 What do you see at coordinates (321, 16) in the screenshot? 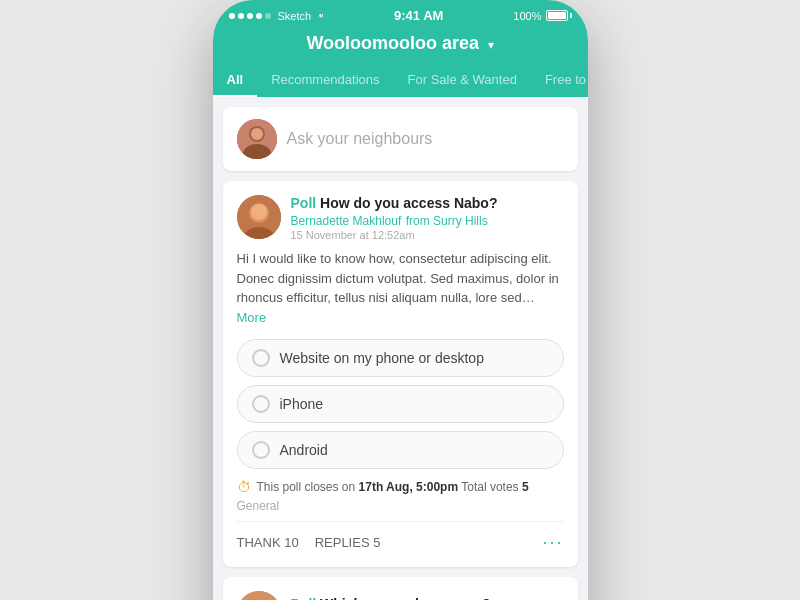
I see `wifi-icon: ⁌` at bounding box center [321, 16].